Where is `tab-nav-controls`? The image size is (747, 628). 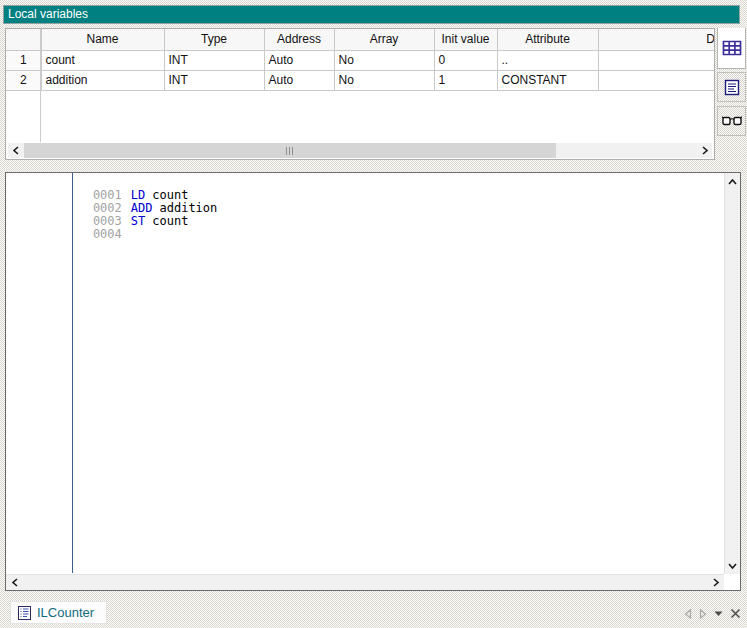
tab-nav-controls is located at coordinates (712, 614).